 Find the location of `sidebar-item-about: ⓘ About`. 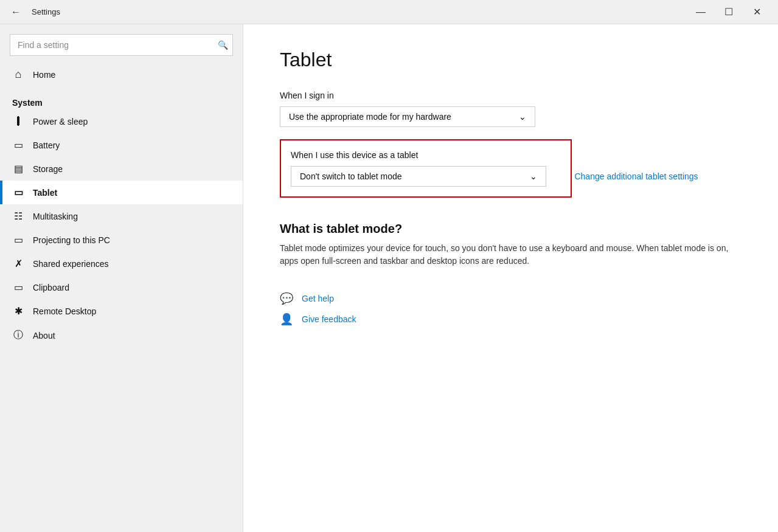

sidebar-item-about: ⓘ About is located at coordinates (122, 336).